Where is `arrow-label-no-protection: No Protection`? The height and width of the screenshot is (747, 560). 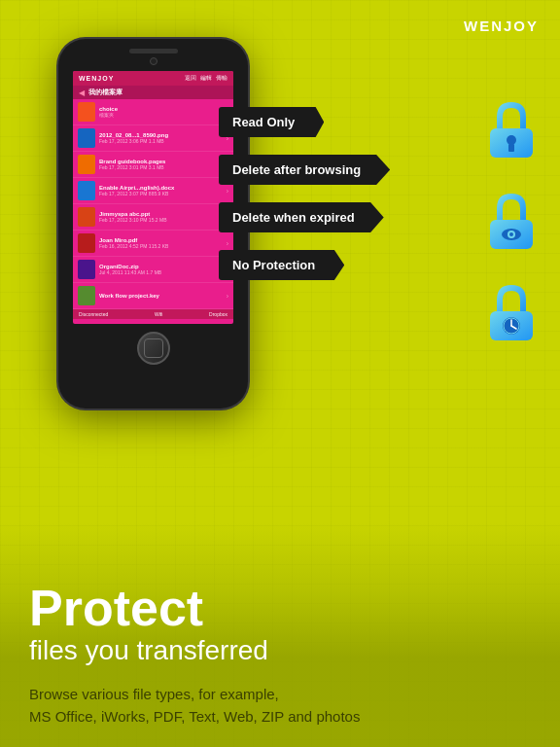 arrow-label-no-protection: No Protection is located at coordinates (282, 265).